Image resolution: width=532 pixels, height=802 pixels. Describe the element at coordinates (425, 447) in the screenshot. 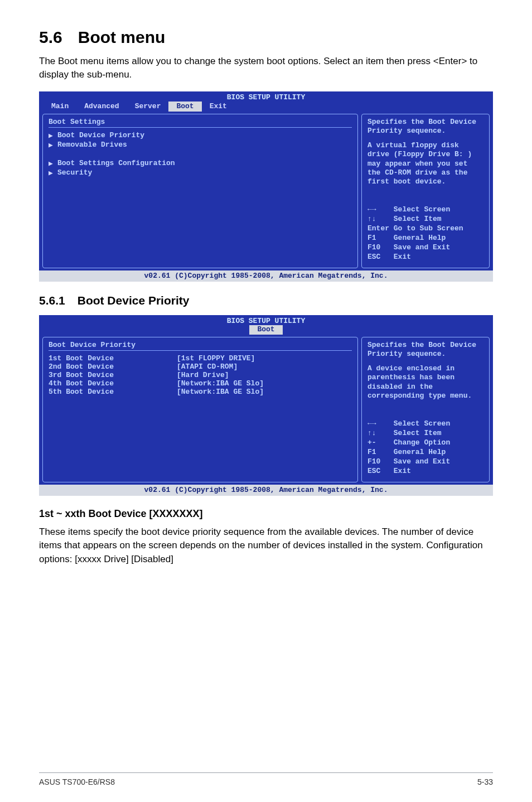

I see `bios-nav-keys: ←→ Select Screen ↑↓ Select Item +- Chang…` at that location.